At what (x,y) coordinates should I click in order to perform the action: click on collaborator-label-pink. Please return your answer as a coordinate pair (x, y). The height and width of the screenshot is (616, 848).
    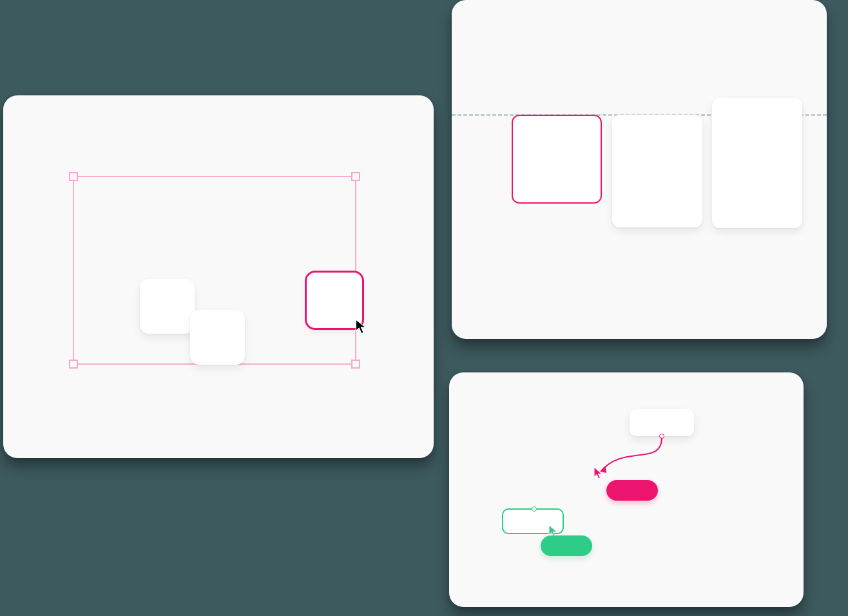
    Looking at the image, I should click on (632, 490).